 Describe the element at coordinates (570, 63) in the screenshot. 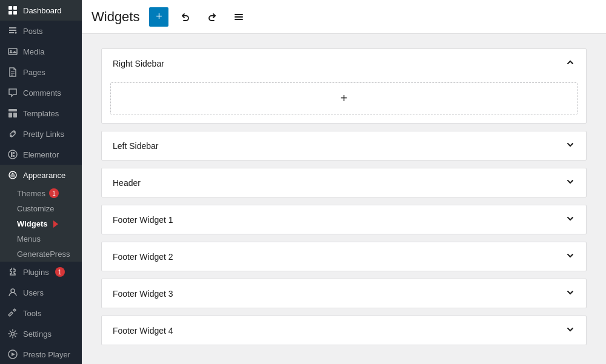

I see `chevron-up-icon` at that location.